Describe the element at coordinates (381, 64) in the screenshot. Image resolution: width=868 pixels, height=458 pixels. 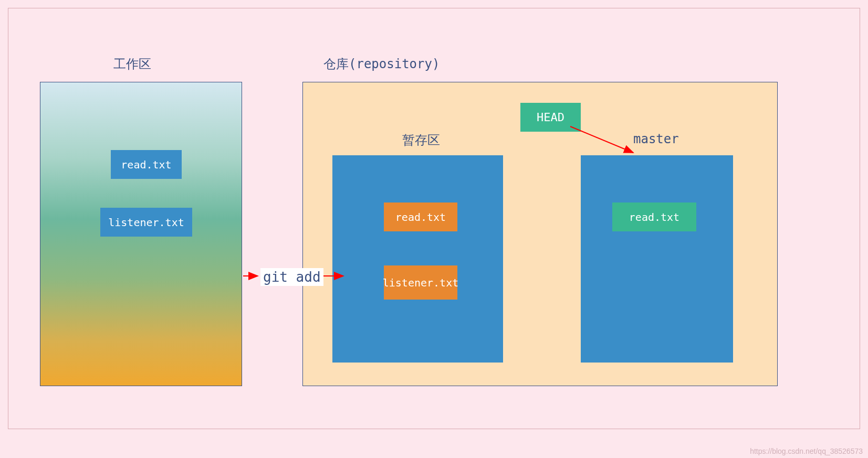
I see `repository-title: 仓库(repository)` at that location.